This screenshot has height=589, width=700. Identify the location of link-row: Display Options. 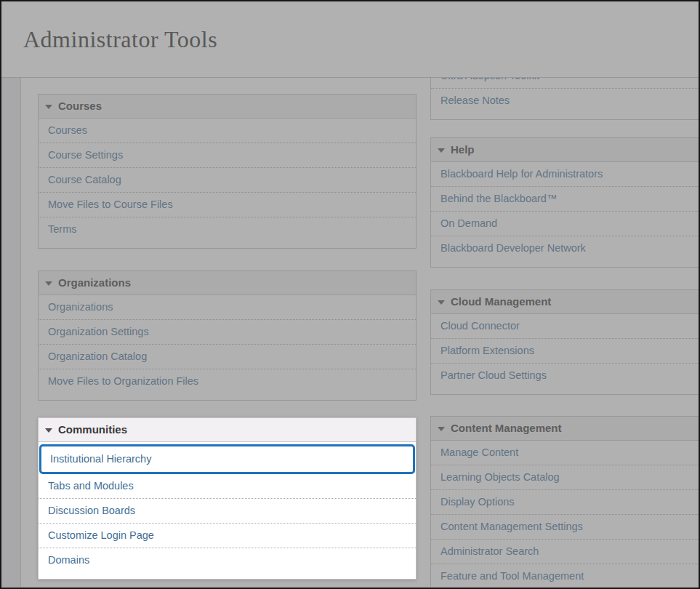
(565, 502).